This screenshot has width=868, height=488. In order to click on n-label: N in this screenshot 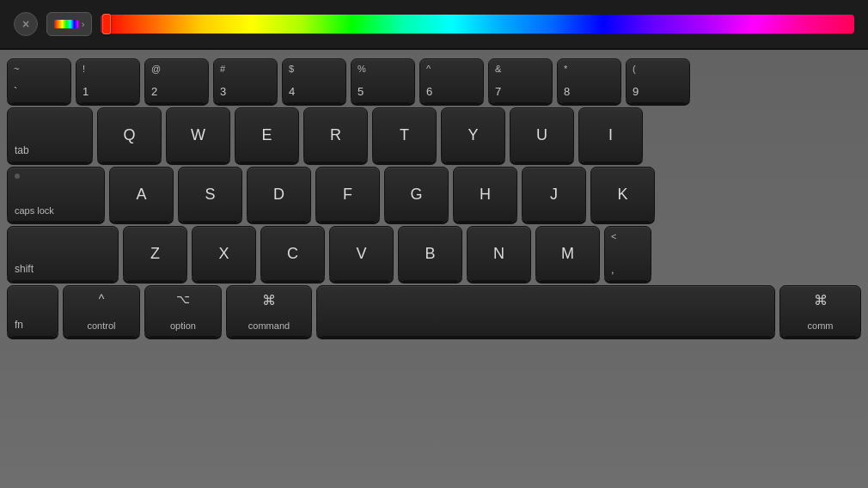, I will do `click(498, 254)`.